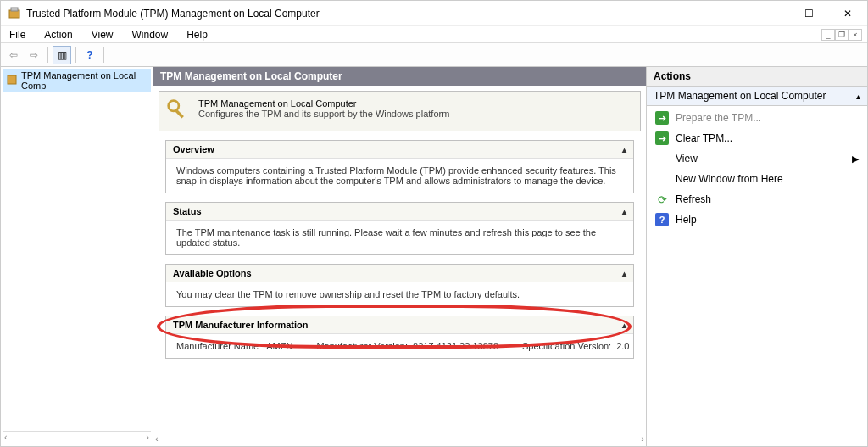 The image size is (868, 447). Describe the element at coordinates (400, 326) in the screenshot. I see `manufacturer-header: TPM Manufacturer Information ▴` at that location.